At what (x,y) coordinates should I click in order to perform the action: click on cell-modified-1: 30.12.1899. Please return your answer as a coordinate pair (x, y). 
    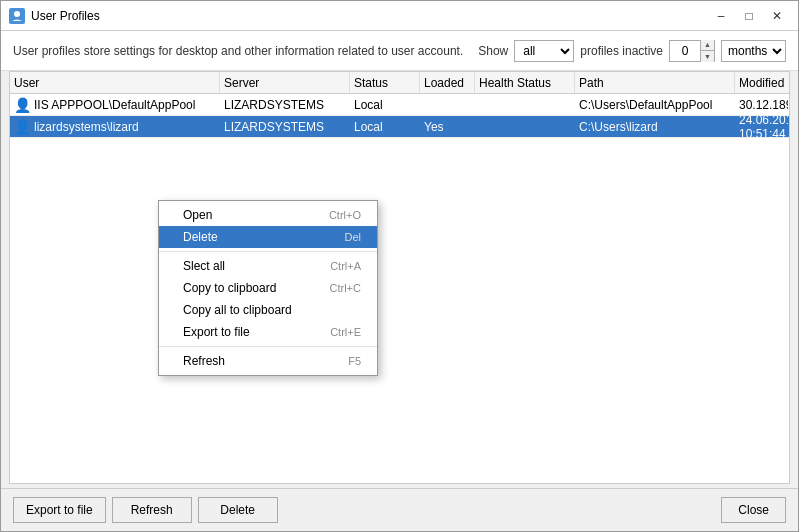
    Looking at the image, I should click on (762, 104).